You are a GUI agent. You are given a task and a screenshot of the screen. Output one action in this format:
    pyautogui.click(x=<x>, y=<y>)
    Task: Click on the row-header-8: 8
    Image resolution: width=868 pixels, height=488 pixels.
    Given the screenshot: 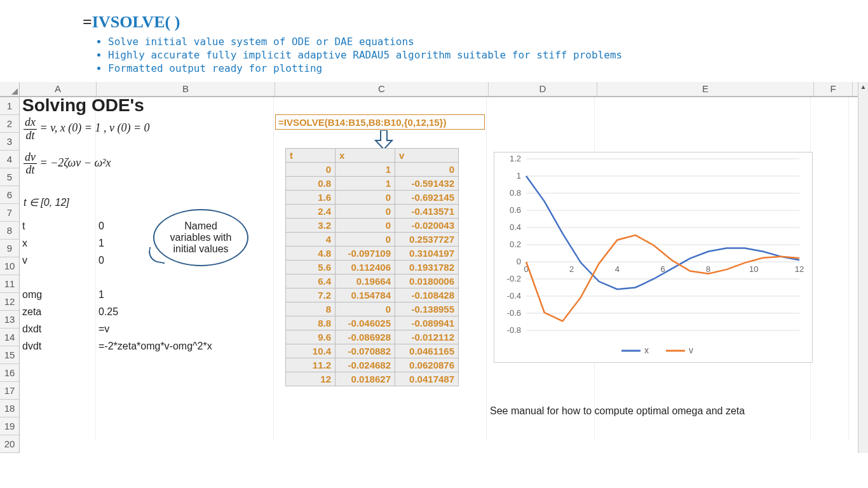 What is the action you would take?
    pyautogui.click(x=10, y=231)
    